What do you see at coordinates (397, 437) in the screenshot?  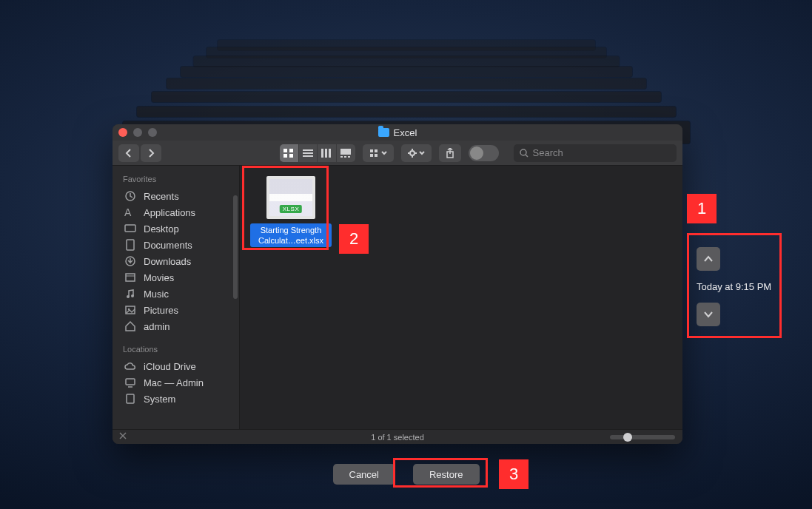 I see `selection-status: 1 of 1 selected` at bounding box center [397, 437].